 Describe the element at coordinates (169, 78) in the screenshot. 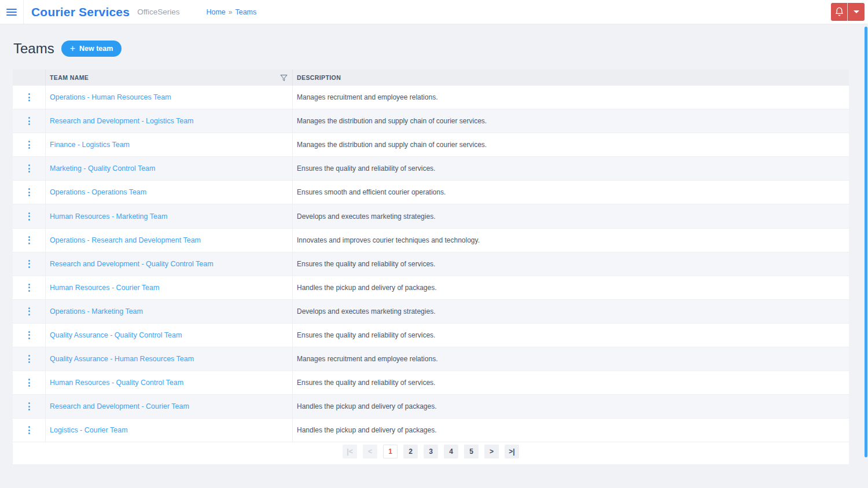

I see `team-name-column-header: TEAM NAME` at that location.